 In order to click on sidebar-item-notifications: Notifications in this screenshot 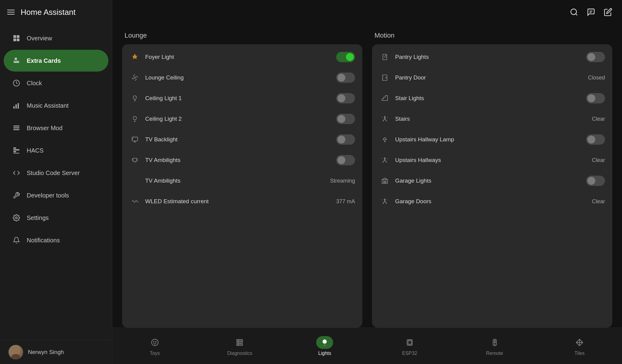, I will do `click(56, 240)`.